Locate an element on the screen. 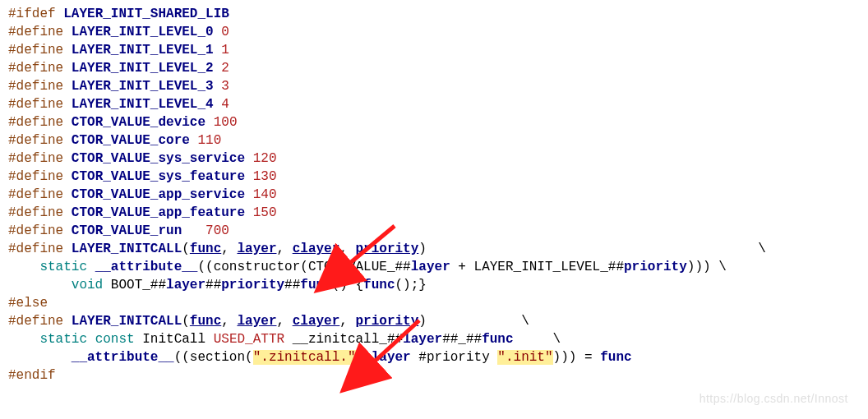 The height and width of the screenshot is (419, 868). line: #define CTOR_VALUE_app_service 140 is located at coordinates (142, 195).